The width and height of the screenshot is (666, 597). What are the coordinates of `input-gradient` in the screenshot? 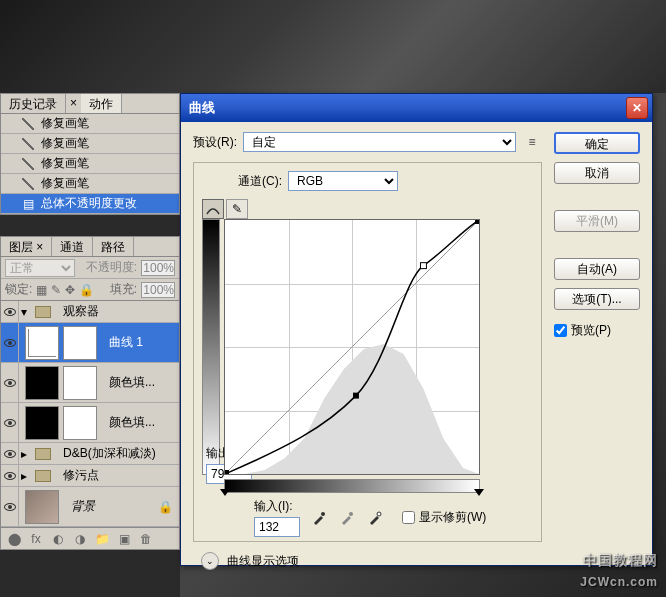 It's located at (352, 486).